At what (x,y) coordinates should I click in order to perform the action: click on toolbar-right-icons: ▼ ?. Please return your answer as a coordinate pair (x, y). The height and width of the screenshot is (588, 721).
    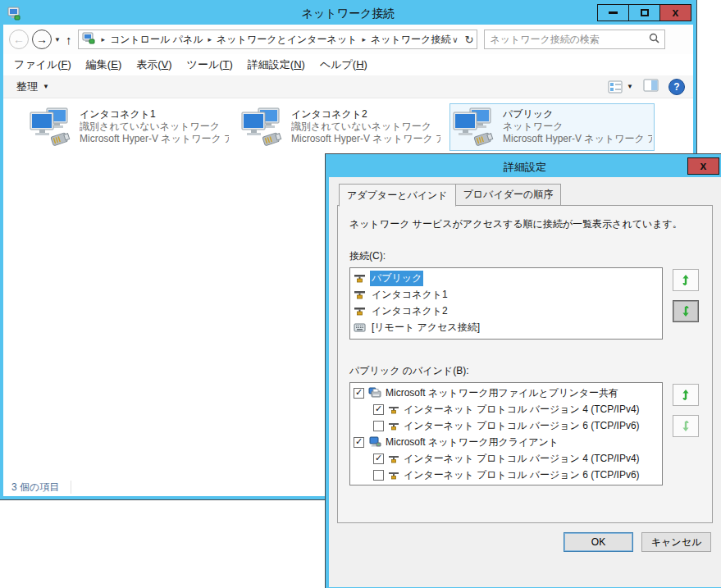
    Looking at the image, I should click on (646, 87).